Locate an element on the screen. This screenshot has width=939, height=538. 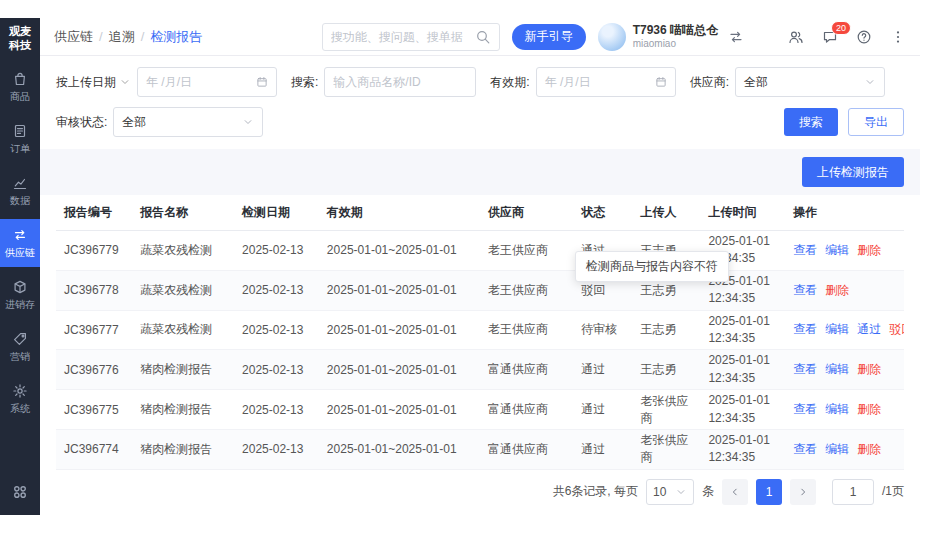
switch-warehouse-icon is located at coordinates (736, 37).